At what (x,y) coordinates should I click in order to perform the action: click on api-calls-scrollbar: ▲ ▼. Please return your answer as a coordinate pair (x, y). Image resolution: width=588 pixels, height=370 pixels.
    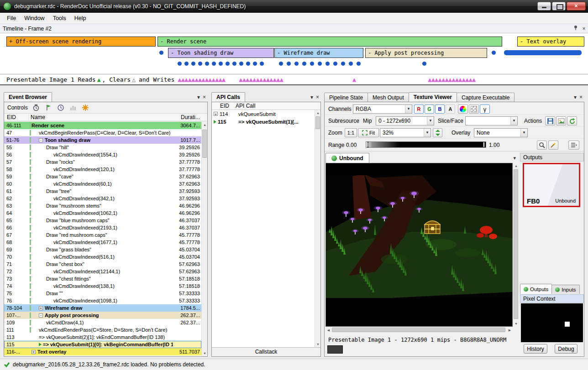
    Looking at the image, I should click on (318, 229).